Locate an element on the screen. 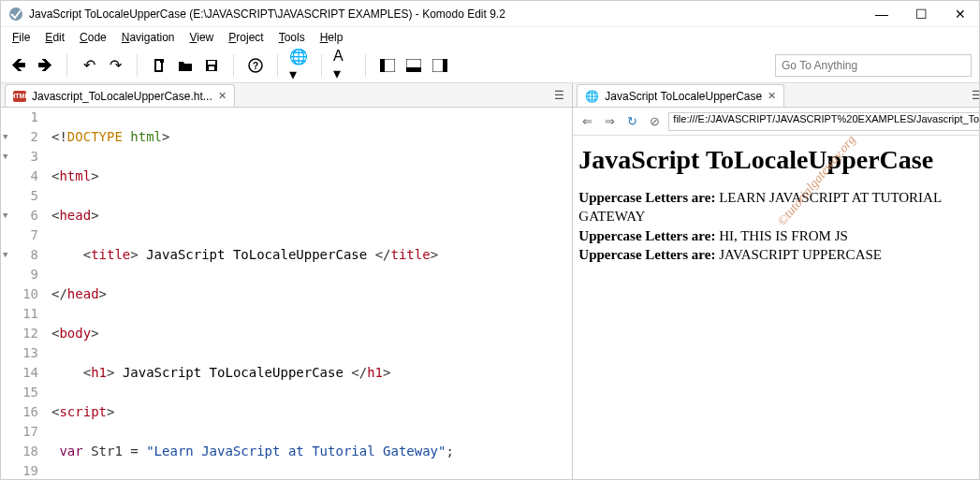  stop-icon: ⊘ is located at coordinates (654, 122).